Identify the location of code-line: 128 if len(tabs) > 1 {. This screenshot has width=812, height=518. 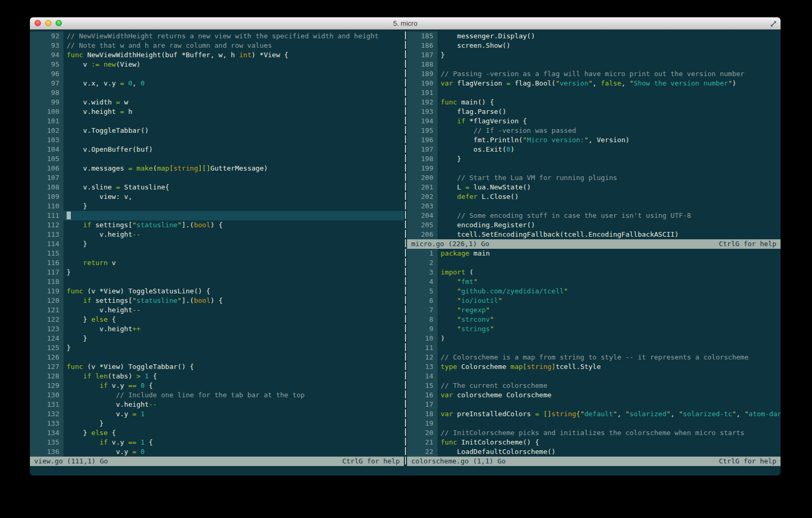
(217, 376).